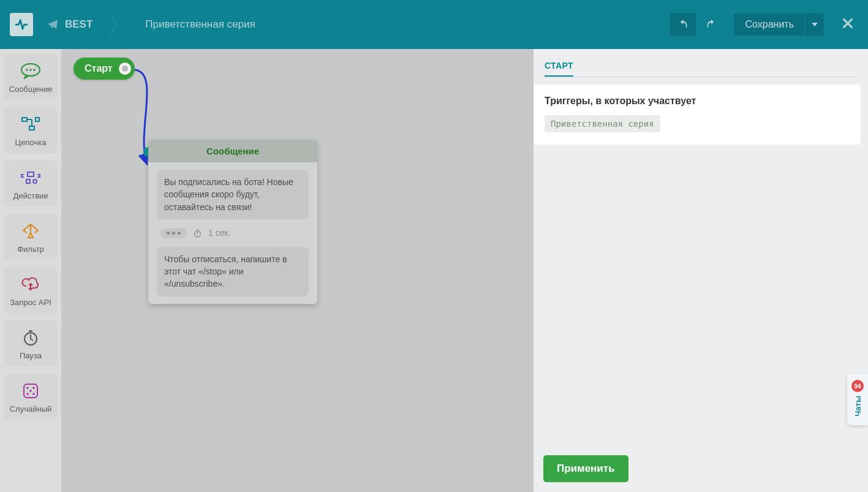 This screenshot has height=492, width=868. Describe the element at coordinates (31, 178) in the screenshot. I see `action-icon` at that location.